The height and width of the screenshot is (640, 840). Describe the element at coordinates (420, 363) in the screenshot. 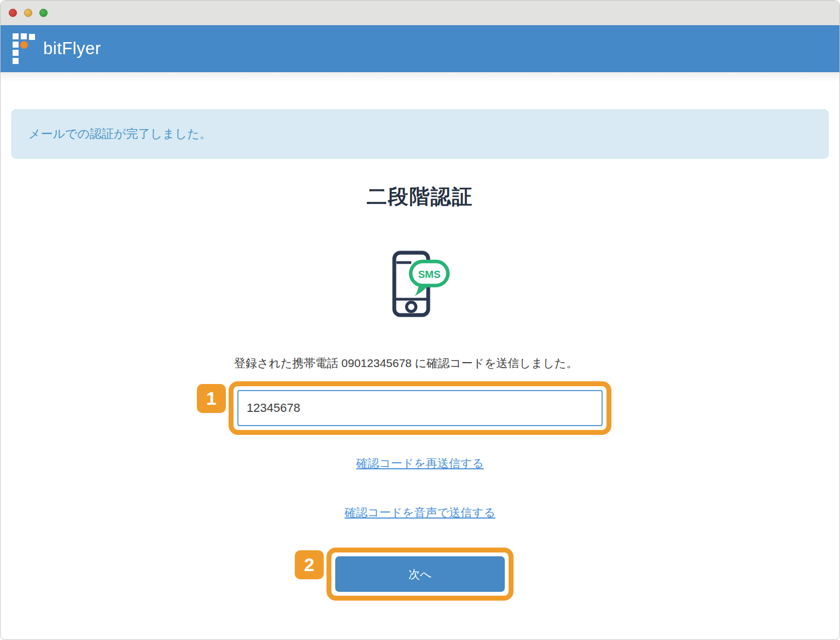

I see `sms-sent-description: 登録された携帯電話 09012345678 に確認コードを送信しました。` at that location.